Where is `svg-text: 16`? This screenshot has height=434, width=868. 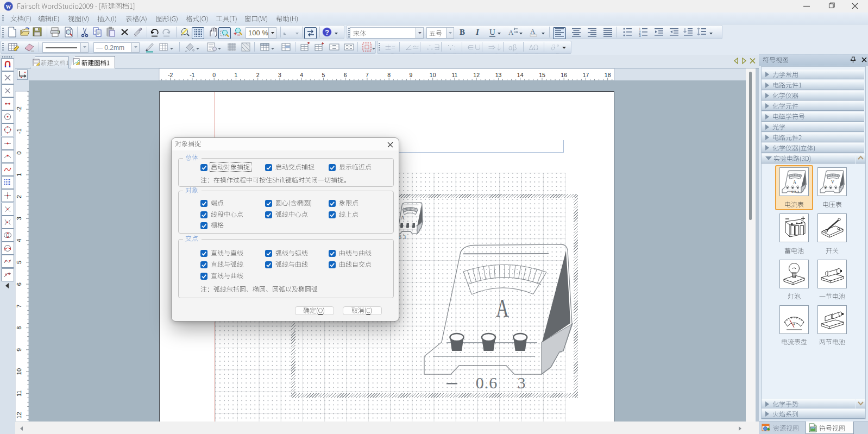 svg-text: 16 is located at coordinates (564, 75).